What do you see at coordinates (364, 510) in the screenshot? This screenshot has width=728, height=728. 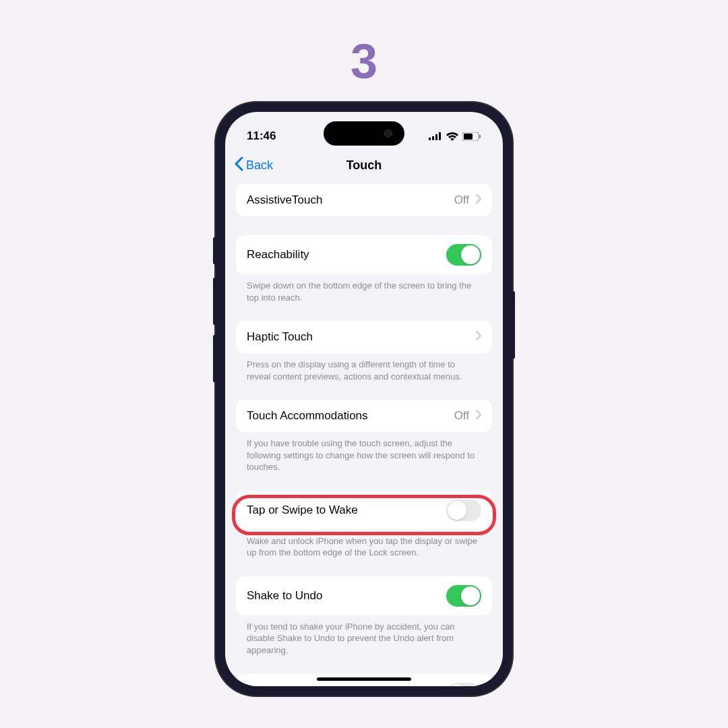 I see `row-tap-swipe-wake: Tap or Swipe to Wake` at bounding box center [364, 510].